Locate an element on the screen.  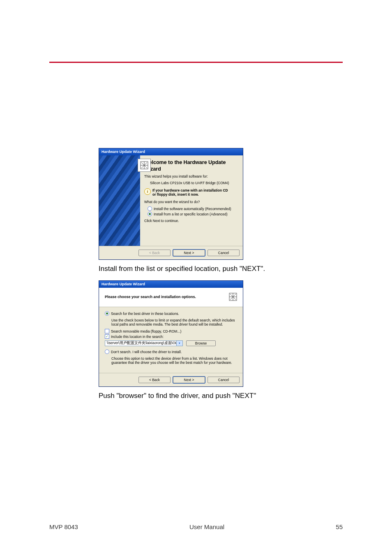
checkbox-include-label: Include this location in the search: is located at coordinates (137, 337).